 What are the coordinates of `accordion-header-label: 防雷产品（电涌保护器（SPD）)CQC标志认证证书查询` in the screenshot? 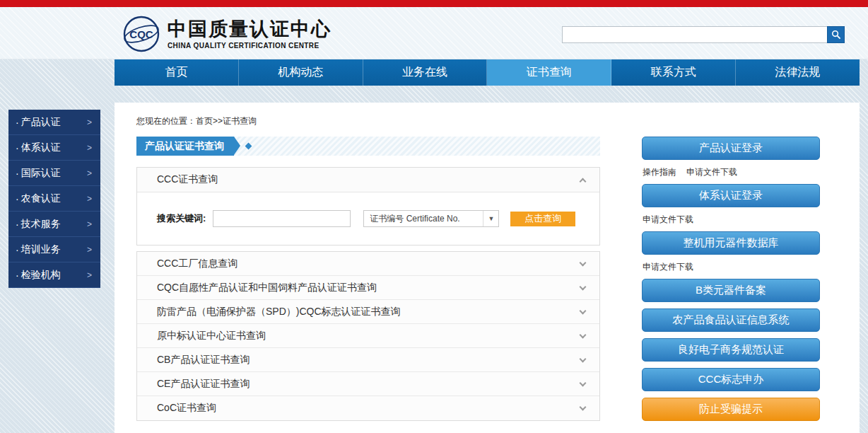 It's located at (278, 312).